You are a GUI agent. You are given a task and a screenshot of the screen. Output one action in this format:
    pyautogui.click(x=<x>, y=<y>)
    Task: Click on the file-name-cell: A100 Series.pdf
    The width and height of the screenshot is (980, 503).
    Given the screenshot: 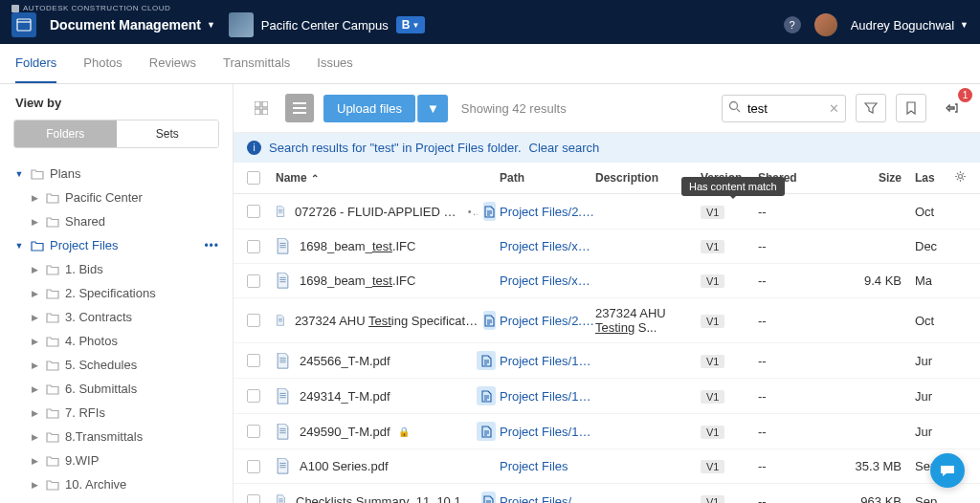 What is the action you would take?
    pyautogui.click(x=388, y=467)
    